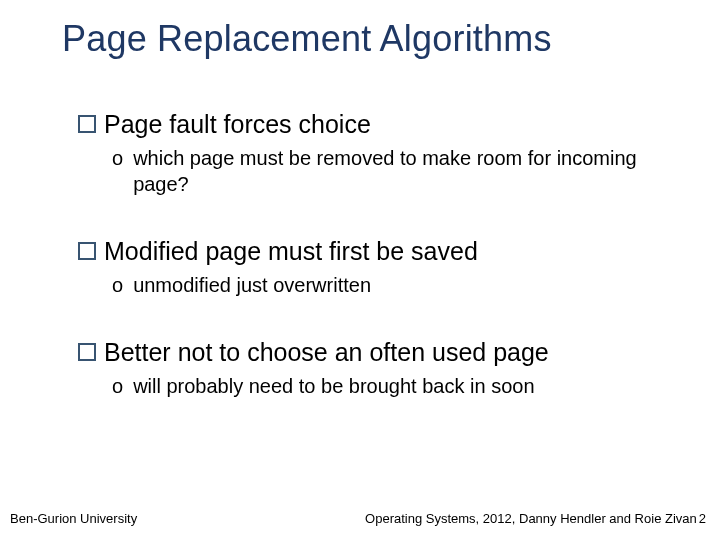 The width and height of the screenshot is (720, 540). What do you see at coordinates (252, 285) in the screenshot?
I see `subbullet-text: unmodified just overwritten` at bounding box center [252, 285].